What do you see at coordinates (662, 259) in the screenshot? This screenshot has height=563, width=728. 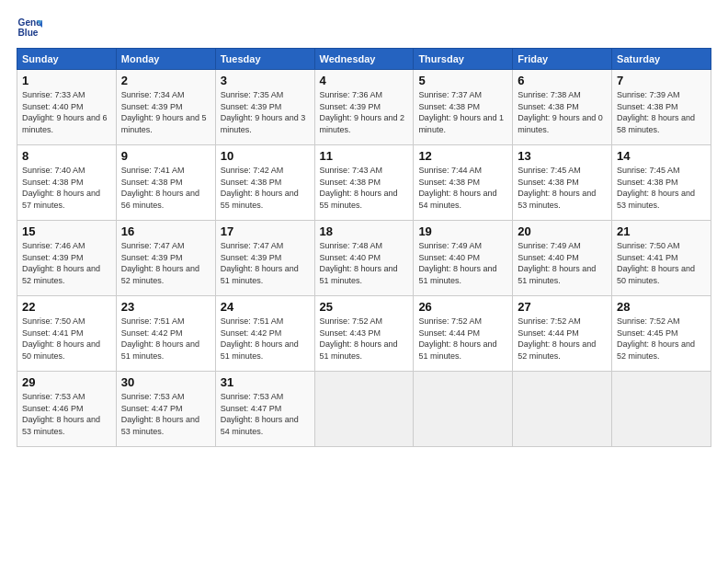 I see `day-cell: 21 Sunrise: 7:50 AMSunset: 4:41 PMDaylig…` at bounding box center [662, 259].